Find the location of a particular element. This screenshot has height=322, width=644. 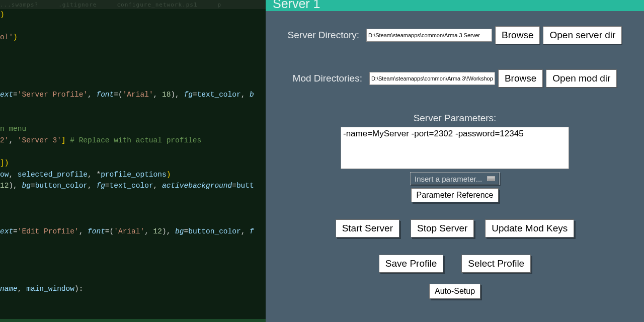

save-profile-button: Save Profile is located at coordinates (411, 264).